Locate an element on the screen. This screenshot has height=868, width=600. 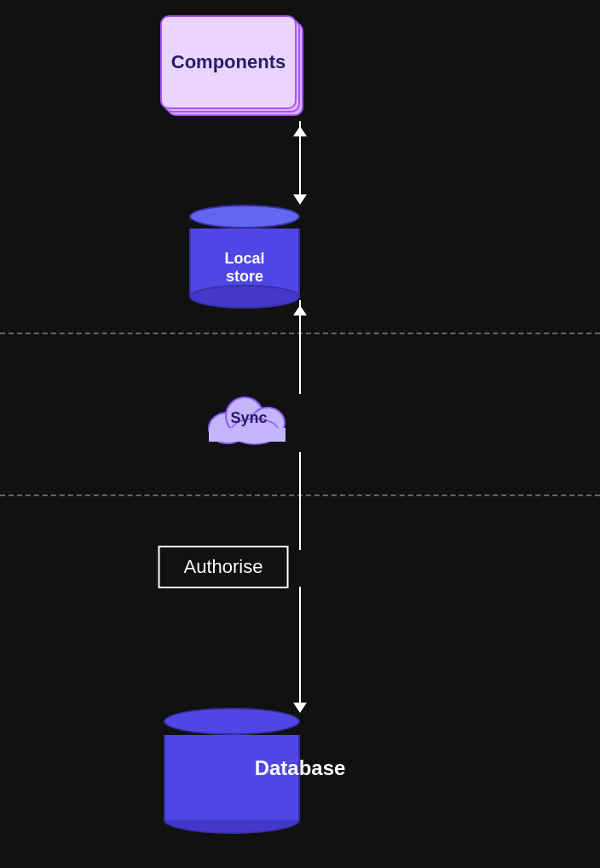
sync-wrapper: Sync is located at coordinates (249, 418).